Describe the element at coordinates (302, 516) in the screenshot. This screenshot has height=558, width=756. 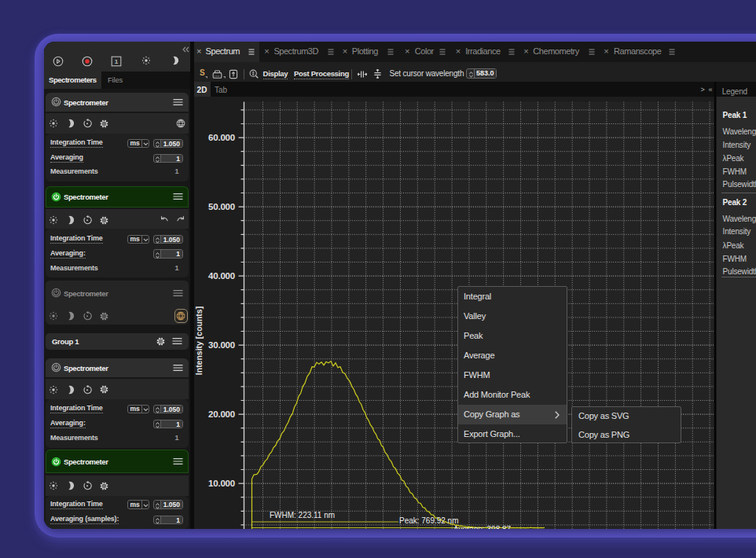
I see `svg-text: FWHM: 223.11 nm` at that location.